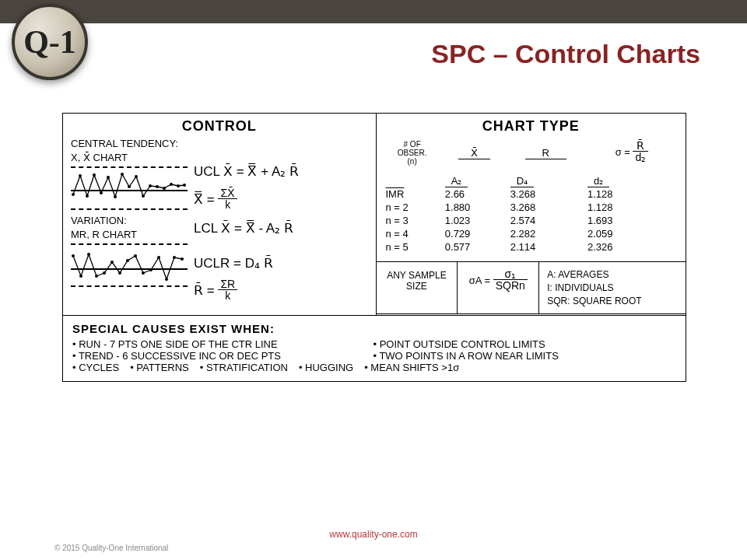 The height and width of the screenshot is (560, 747). Describe the element at coordinates (219, 126) in the screenshot. I see `control-heading: CONTROL` at that location.